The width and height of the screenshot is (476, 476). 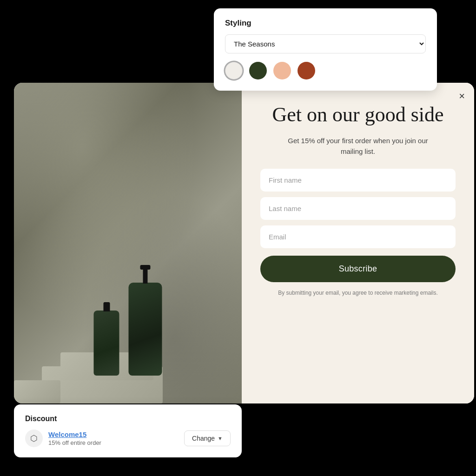 What do you see at coordinates (75, 443) in the screenshot?
I see `discount-description: 15% off entire order` at bounding box center [75, 443].